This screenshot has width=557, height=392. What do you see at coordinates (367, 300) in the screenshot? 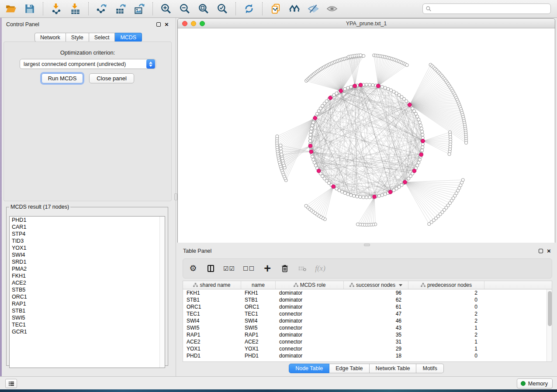
I see `table-row: STB1STB1dominator620` at bounding box center [367, 300].